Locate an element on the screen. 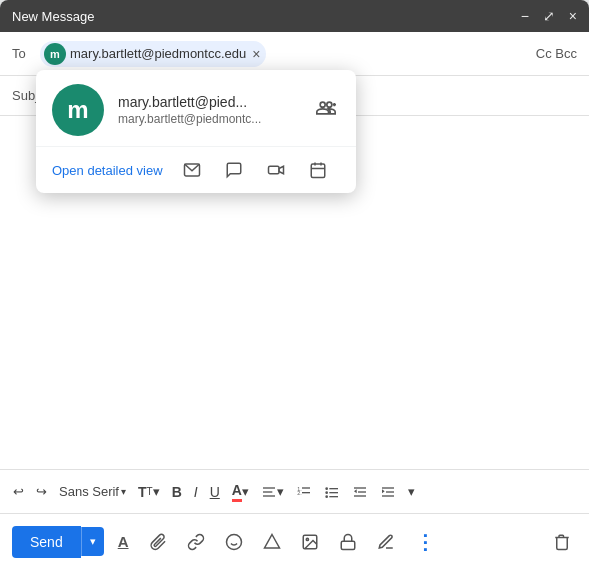  send-button: Send is located at coordinates (46, 542).